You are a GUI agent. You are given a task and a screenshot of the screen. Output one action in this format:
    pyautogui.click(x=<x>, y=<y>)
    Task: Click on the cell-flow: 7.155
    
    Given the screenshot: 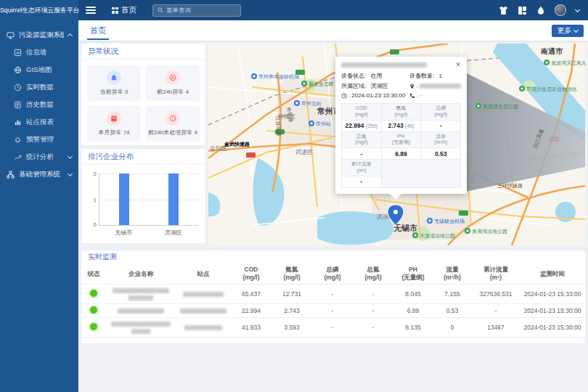 What is the action you would take?
    pyautogui.click(x=452, y=295)
    